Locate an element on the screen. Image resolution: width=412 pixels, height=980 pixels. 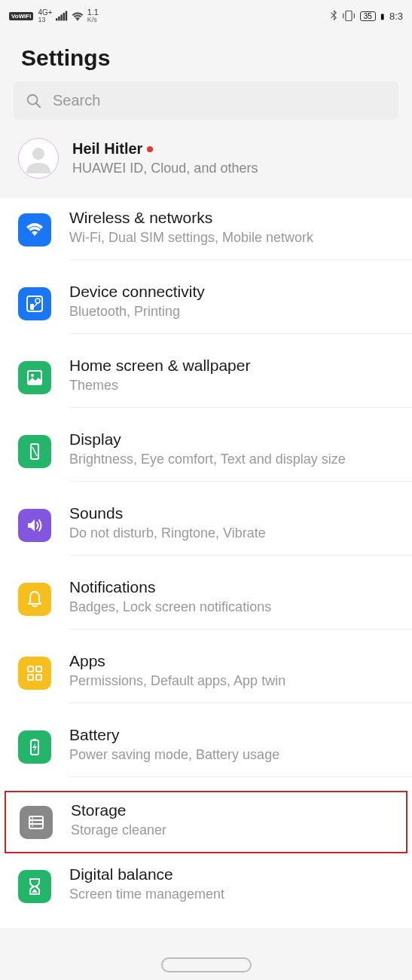
settings-item-balance: Digital balanceScreen time management is located at coordinates (206, 891).